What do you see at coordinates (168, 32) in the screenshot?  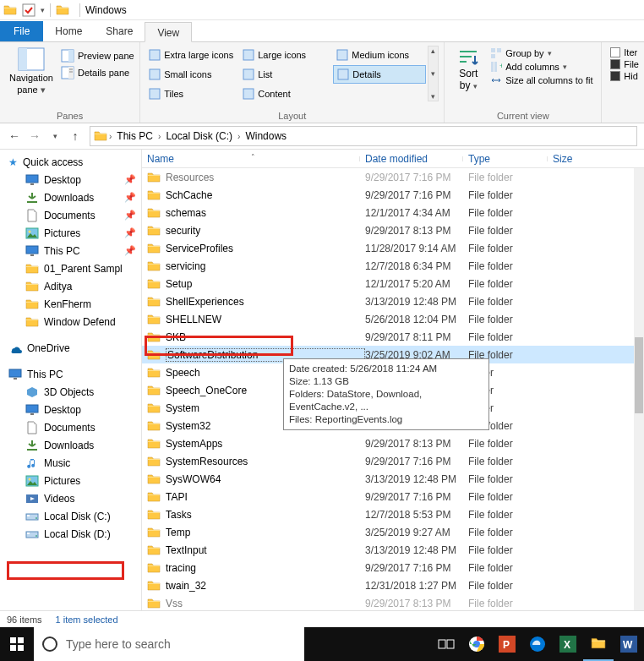 I see `tab-view: View` at bounding box center [168, 32].